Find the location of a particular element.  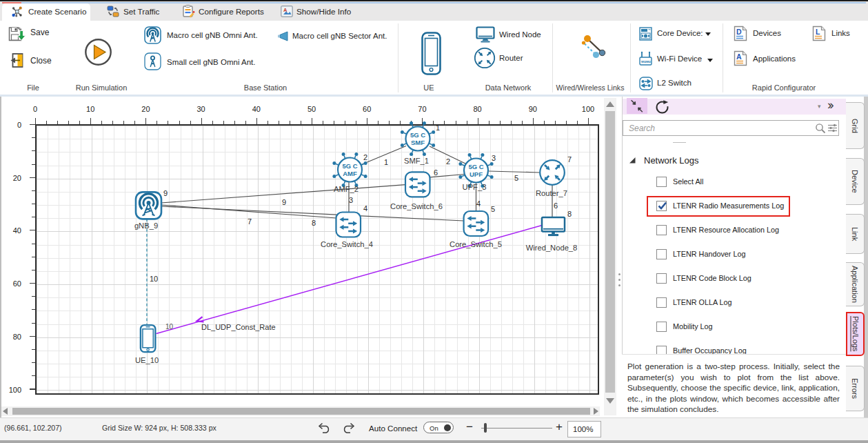

svg-text: UPF is located at coordinates (476, 174).